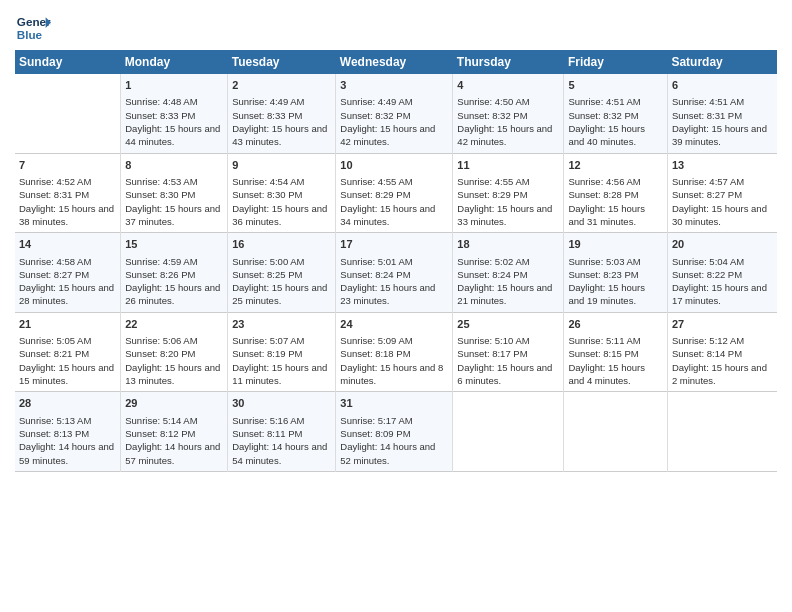  I want to click on week-row-1: 1Sunrise: 4:48 AMSunset: 8:33 PMDaylight…, so click(396, 114).